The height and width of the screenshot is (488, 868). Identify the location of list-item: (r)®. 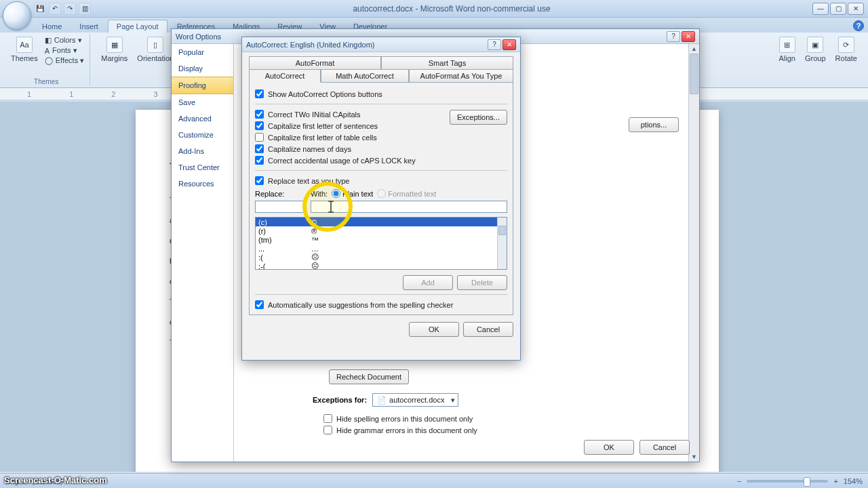
(381, 230).